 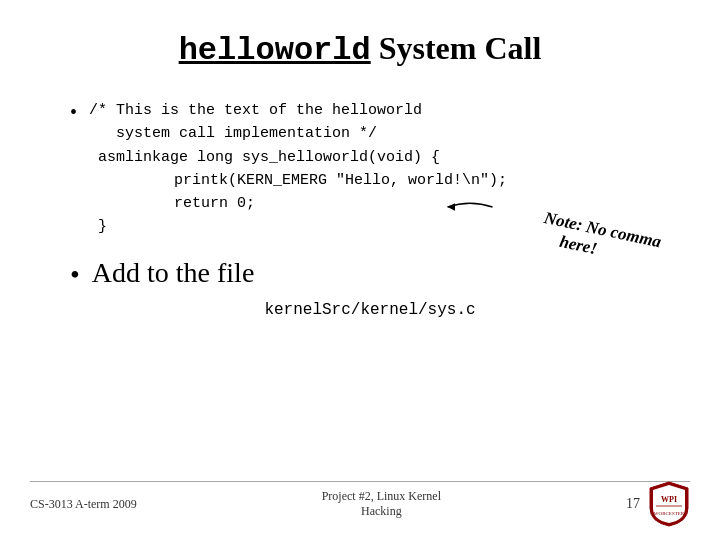 I want to click on title-mono: helloworld, so click(x=275, y=50).